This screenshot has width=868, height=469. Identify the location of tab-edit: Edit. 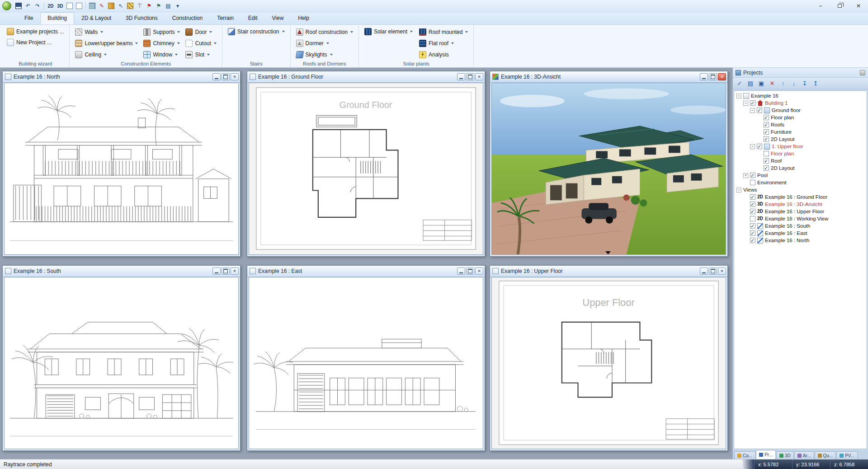
(253, 18).